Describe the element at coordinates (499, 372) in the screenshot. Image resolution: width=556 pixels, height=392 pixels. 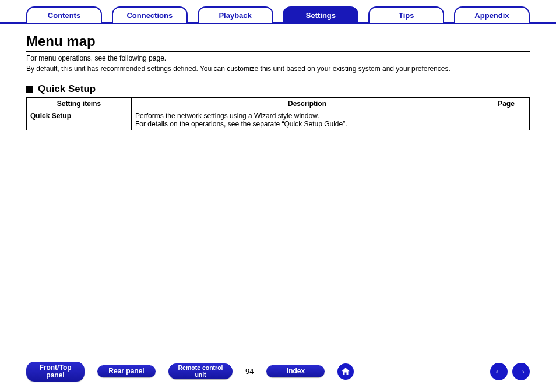
I see `prev-page-button: ←` at that location.